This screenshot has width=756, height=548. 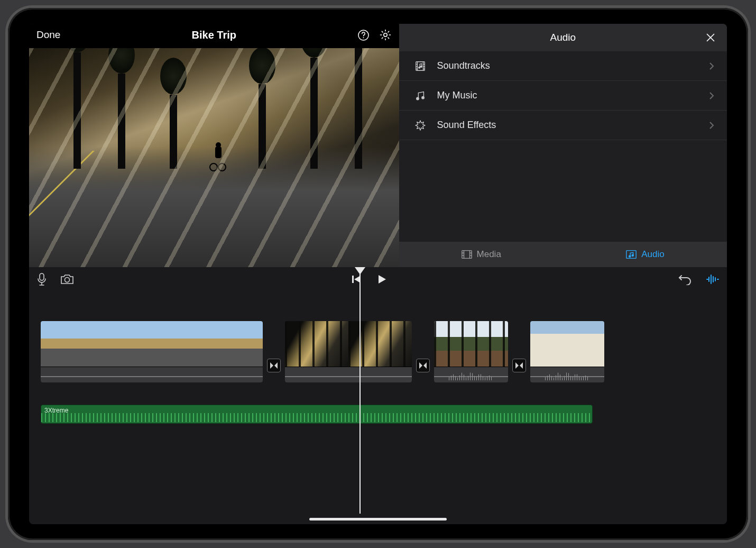 I want to click on waveform-toggle-icon, so click(x=713, y=279).